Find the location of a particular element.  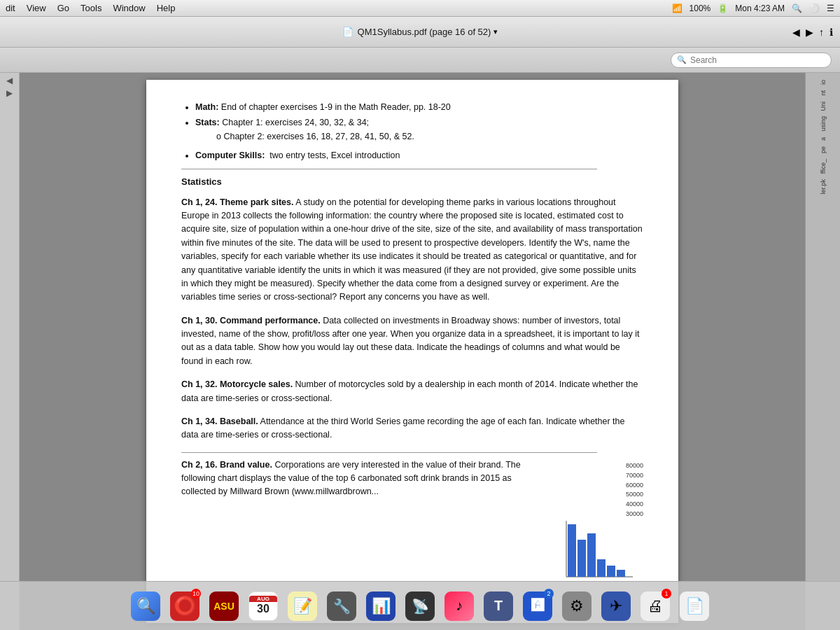

toolbar-right-controls: ◀ ▶ ↑ ℹ is located at coordinates (813, 32).